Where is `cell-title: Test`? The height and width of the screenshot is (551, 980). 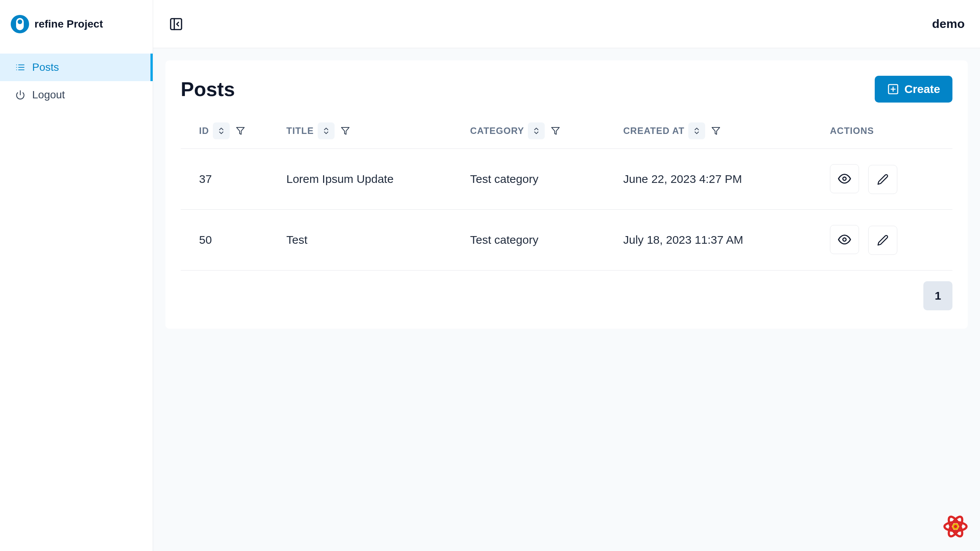 cell-title: Test is located at coordinates (372, 240).